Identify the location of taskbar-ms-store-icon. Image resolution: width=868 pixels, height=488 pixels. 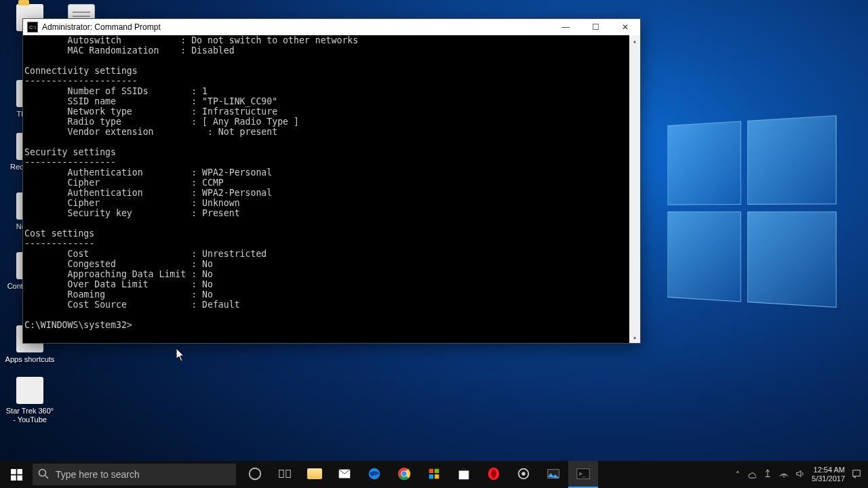
(434, 474).